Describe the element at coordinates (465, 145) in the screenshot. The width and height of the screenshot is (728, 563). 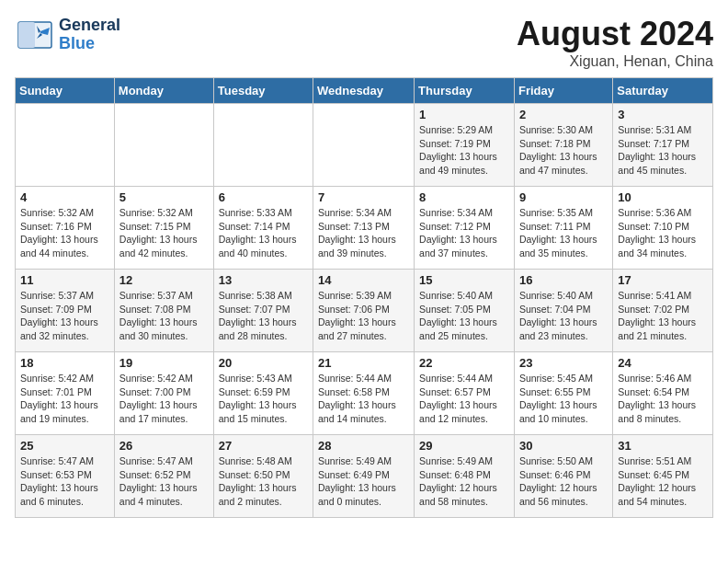
I see `calendar-cell: 1Sunrise: 5:29 AM Sunset: 7:19 PM Daylig…` at that location.